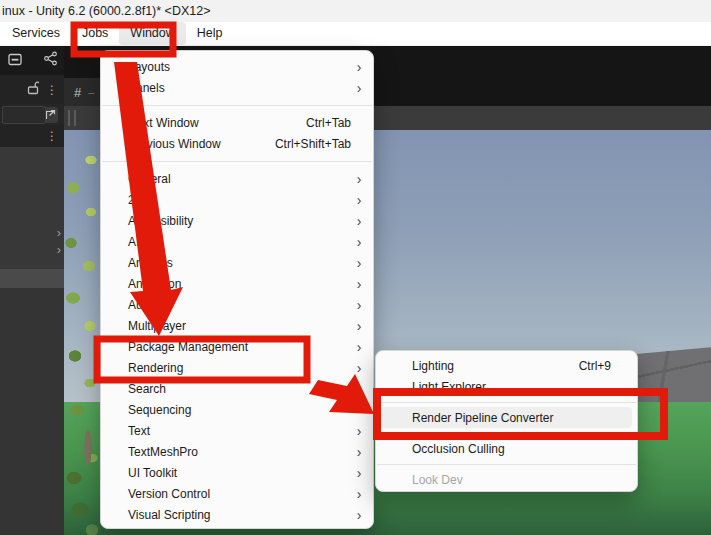 This screenshot has height=535, width=711. I want to click on menu-item-general: General ›, so click(237, 178).